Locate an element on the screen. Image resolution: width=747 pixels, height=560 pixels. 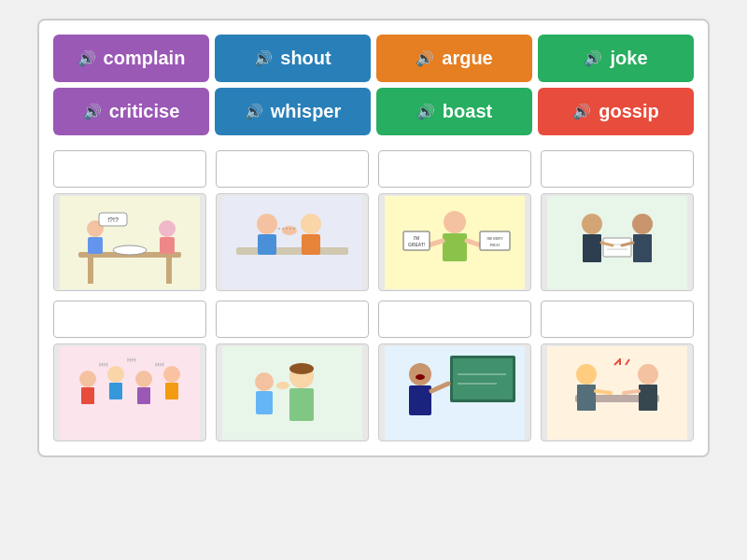
image-box-r0-c1 is located at coordinates (292, 243).